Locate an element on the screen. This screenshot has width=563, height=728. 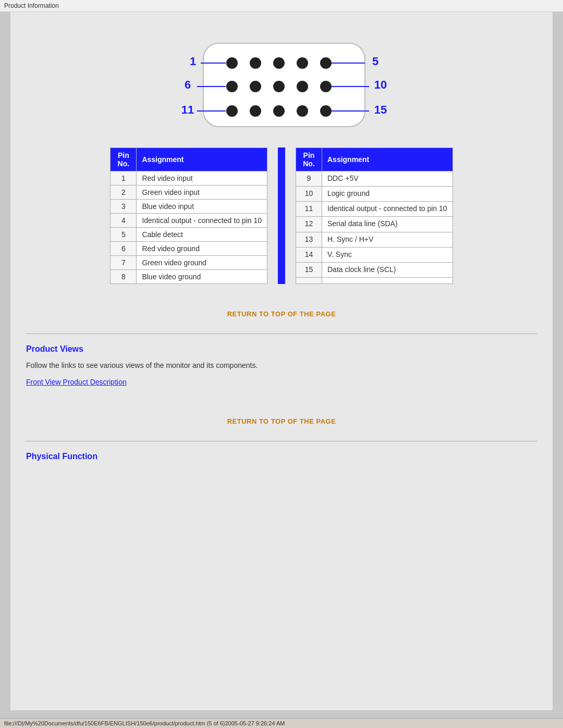
pin-assignment: Blue video input is located at coordinates (202, 206).